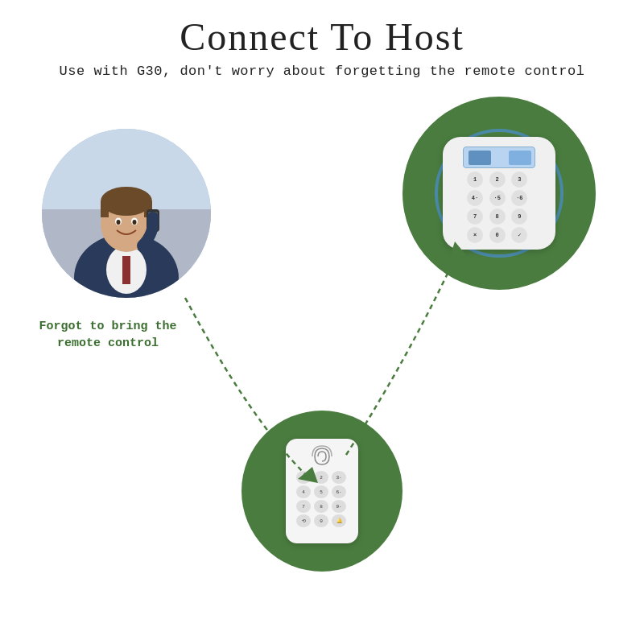  Describe the element at coordinates (322, 491) in the screenshot. I see `remote-device-circle: 1 2 3· 4 5 6· 7 8 9· ⟲ 0 🔔` at that location.